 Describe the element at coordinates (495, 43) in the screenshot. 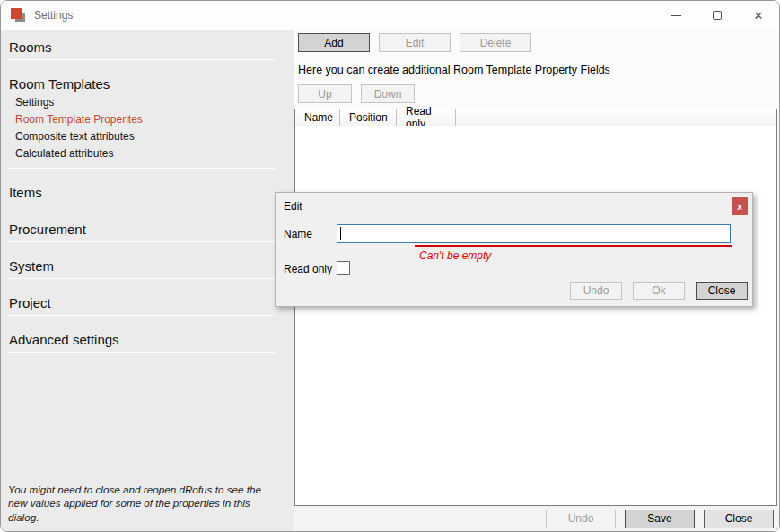

I see `delete-button: Delete` at that location.